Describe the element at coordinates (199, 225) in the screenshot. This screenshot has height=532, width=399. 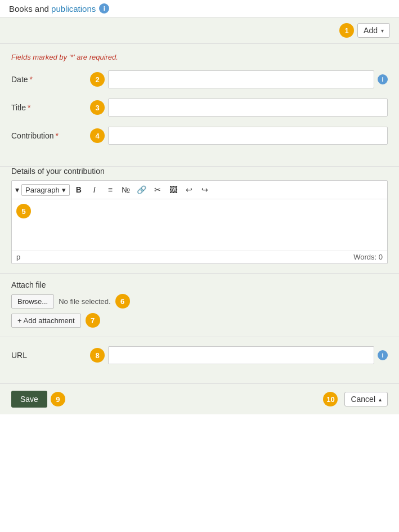
I see `editor-body: 5` at that location.